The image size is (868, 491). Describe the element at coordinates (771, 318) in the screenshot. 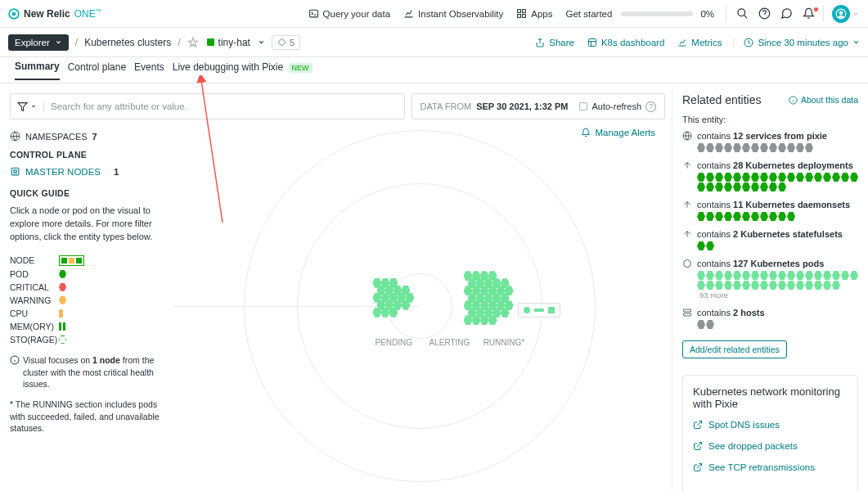

I see `related-item: contains 2 hosts` at that location.